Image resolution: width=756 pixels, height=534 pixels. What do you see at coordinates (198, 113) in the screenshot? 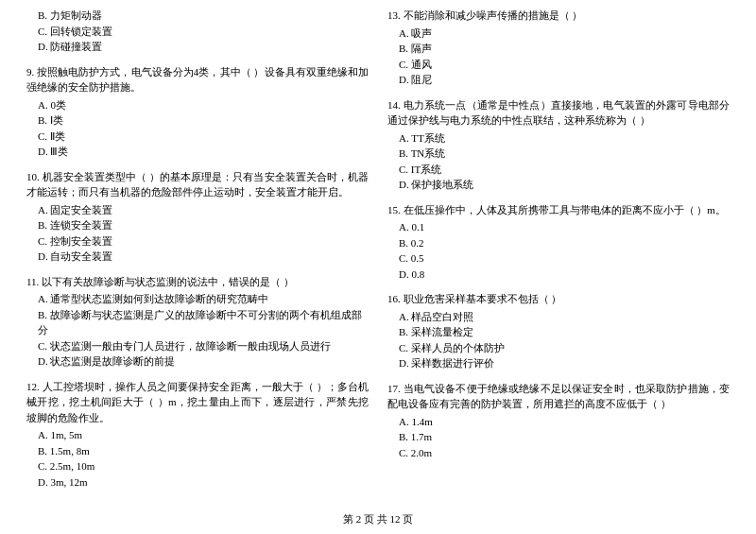
I see `question-block: 9. 按照触电防护方式，电气设备分为4类，其中（ ）设备具有双重绝缘和加强绝缘的…` at bounding box center [198, 113].